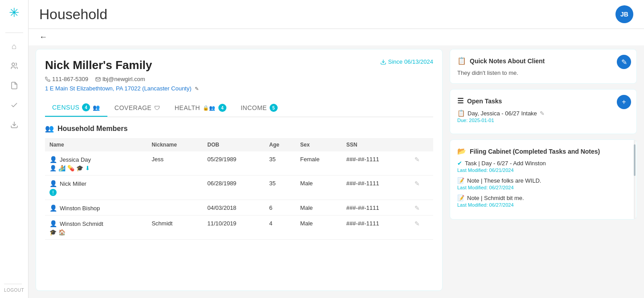  What do you see at coordinates (53, 192) in the screenshot?
I see `member-warning-icon: !` at bounding box center [53, 192].